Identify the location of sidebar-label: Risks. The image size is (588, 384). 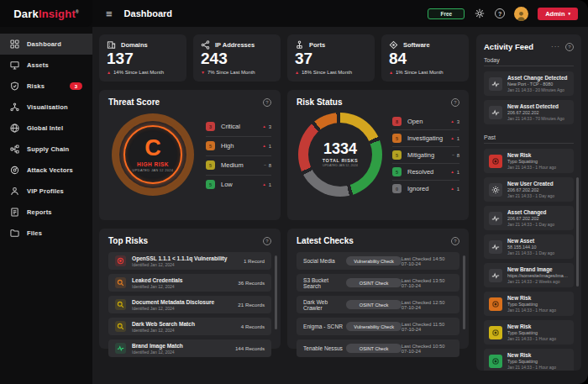
(35, 86).